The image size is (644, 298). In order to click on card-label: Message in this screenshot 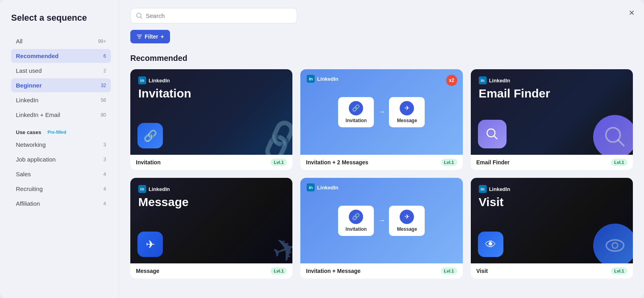, I will do `click(148, 271)`.